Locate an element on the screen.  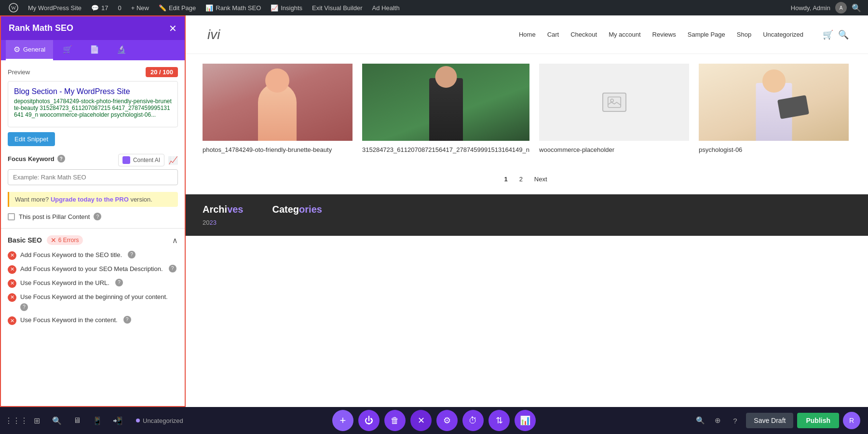
nav-uncategorized: Uncategorized is located at coordinates (783, 35).